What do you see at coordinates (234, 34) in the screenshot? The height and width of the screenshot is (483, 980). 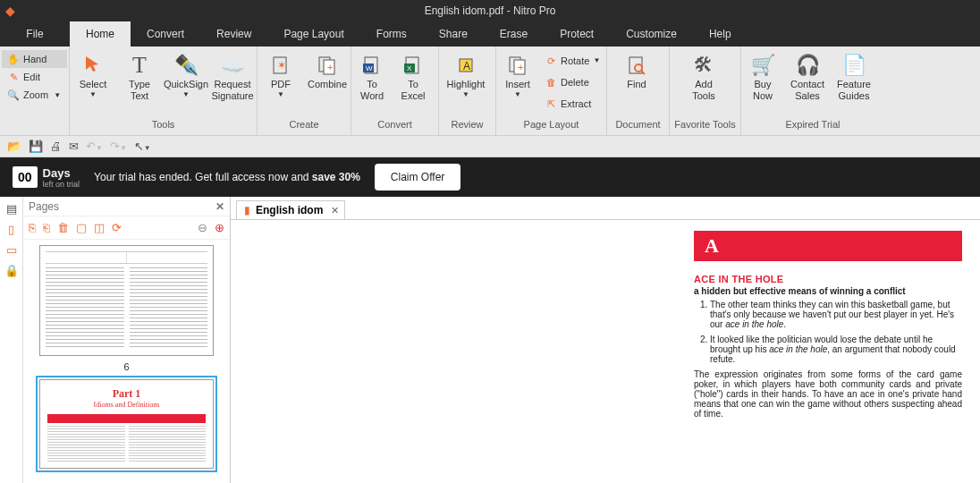 I see `tab-review: Review` at bounding box center [234, 34].